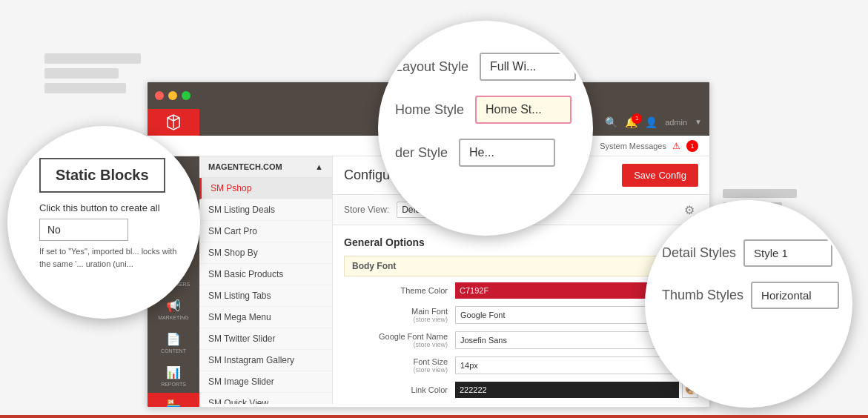 The width and height of the screenshot is (868, 418). What do you see at coordinates (104, 222) in the screenshot?
I see `zoom-circle-static: Static Blocks Click this button to creat…` at bounding box center [104, 222].